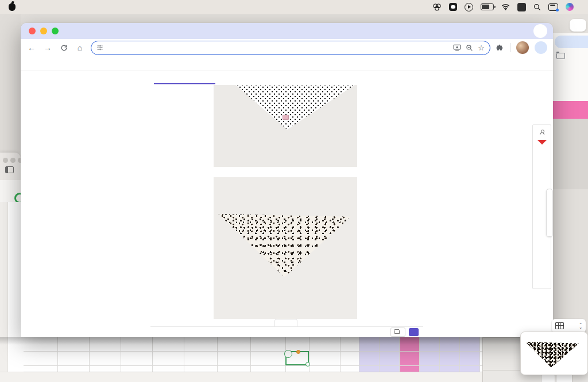 This screenshot has height=382, width=588. I want to click on numbers-window-toolbar, so click(10, 166).